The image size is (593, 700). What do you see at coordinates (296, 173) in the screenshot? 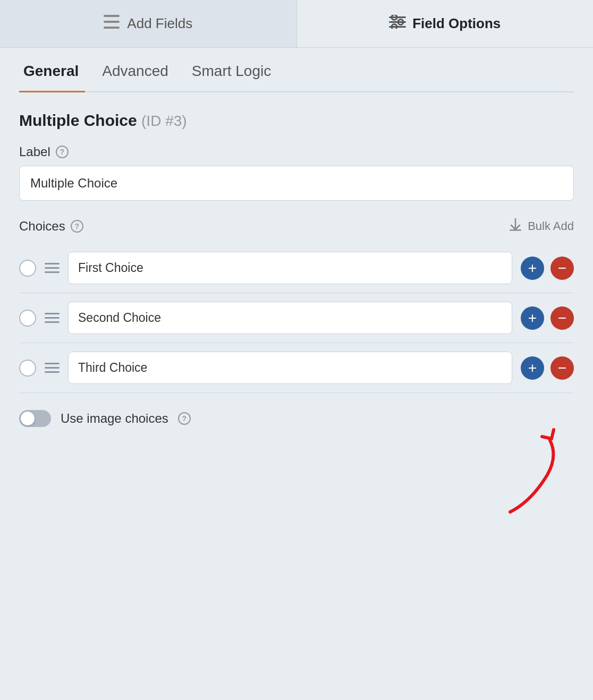
I see `label-section: Label ?` at bounding box center [296, 173].